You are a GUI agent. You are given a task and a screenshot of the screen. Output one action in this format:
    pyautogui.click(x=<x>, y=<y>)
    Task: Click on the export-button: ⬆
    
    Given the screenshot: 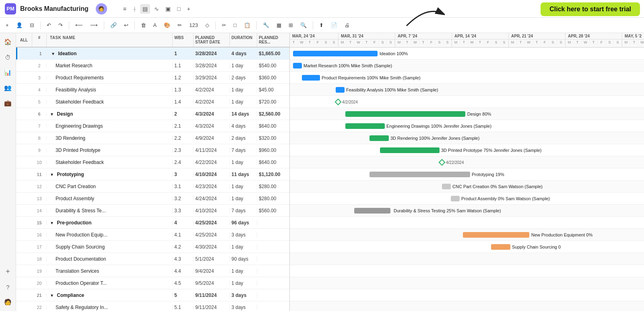 What is the action you would take?
    pyautogui.click(x=321, y=25)
    